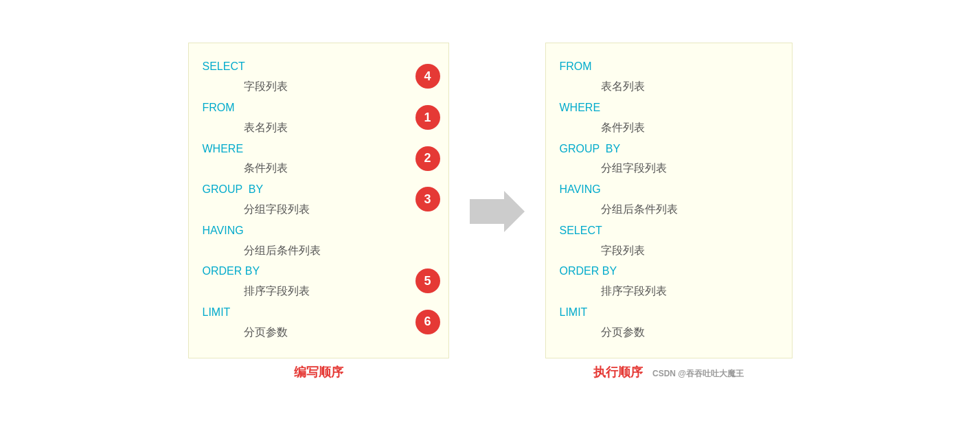 The width and height of the screenshot is (980, 423). Describe the element at coordinates (581, 231) in the screenshot. I see `keyword-select-right: SELECT` at that location.